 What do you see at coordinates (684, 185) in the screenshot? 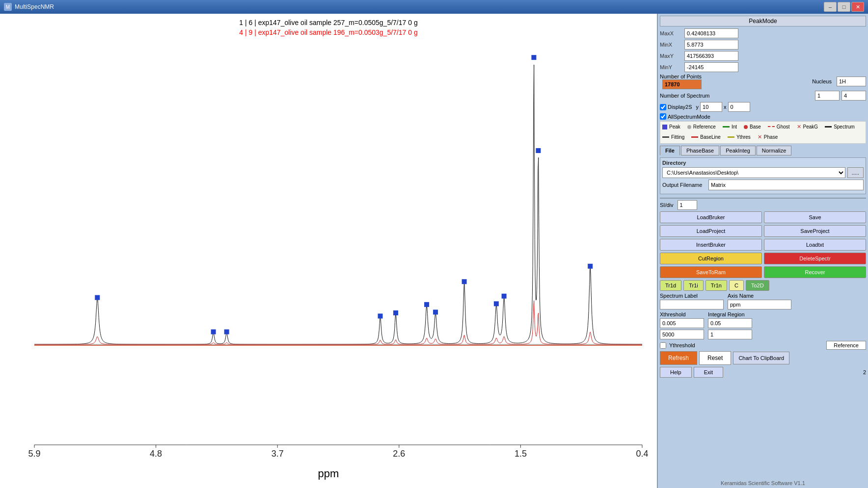
I see `output-filename-label: Output Filename` at bounding box center [684, 185].